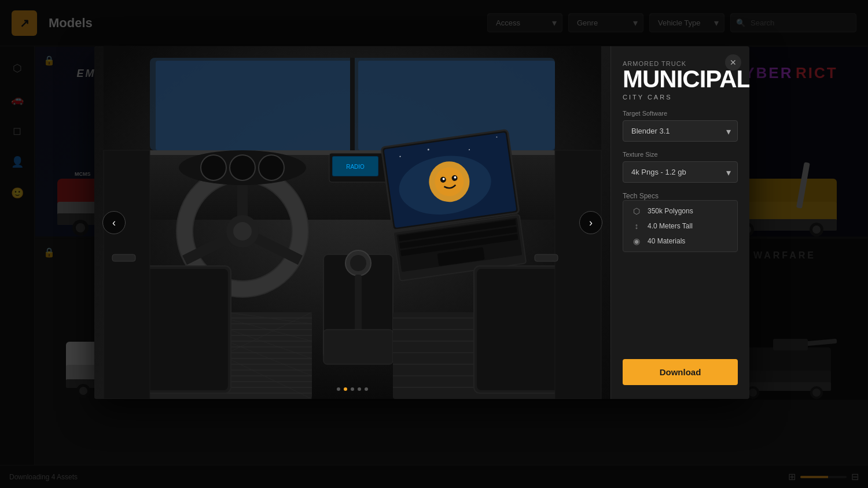 This screenshot has height=488, width=868. I want to click on polygon-icon: ⬡, so click(637, 211).